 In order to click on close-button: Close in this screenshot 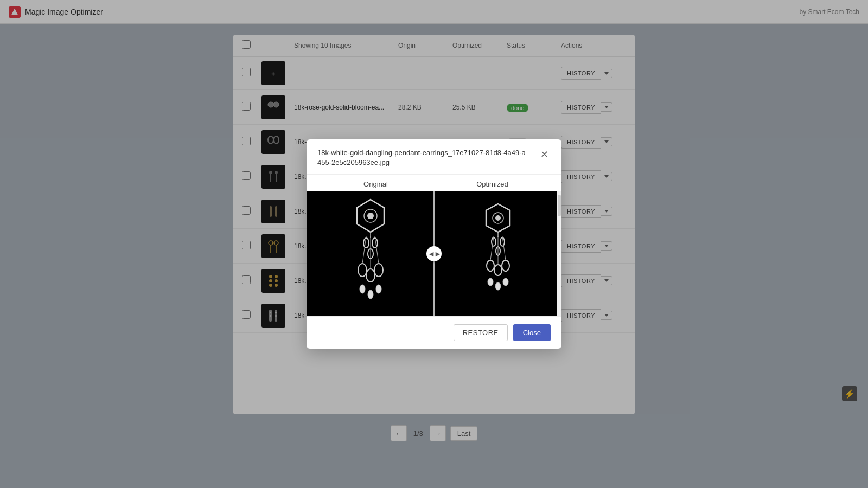, I will do `click(532, 333)`.